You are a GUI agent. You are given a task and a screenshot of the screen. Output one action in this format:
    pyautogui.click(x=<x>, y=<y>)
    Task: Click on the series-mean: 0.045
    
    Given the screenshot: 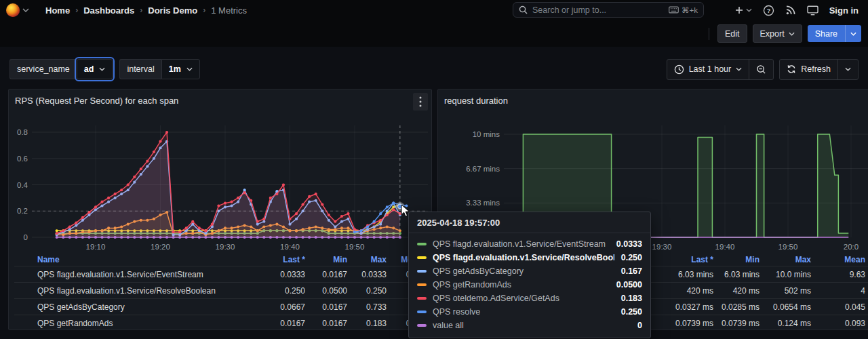 What is the action you would take?
    pyautogui.click(x=843, y=307)
    